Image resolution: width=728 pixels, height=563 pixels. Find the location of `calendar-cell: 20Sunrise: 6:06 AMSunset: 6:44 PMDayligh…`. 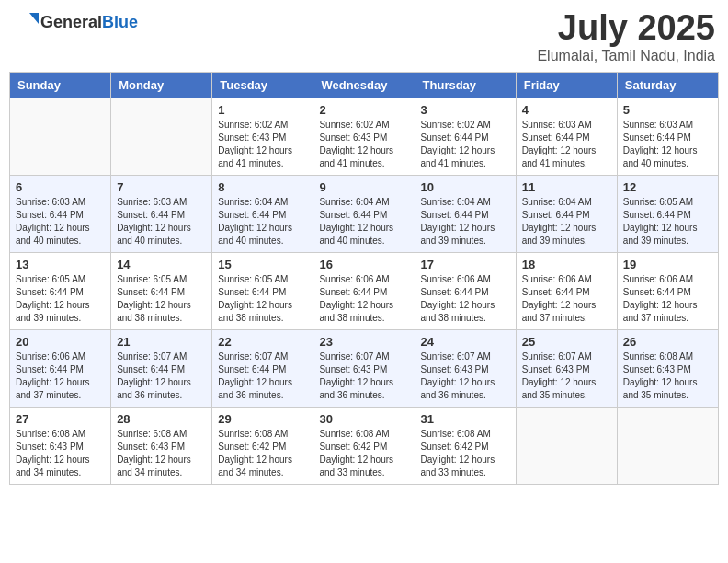

calendar-cell: 20Sunrise: 6:06 AMSunset: 6:44 PMDayligh… is located at coordinates (61, 368).